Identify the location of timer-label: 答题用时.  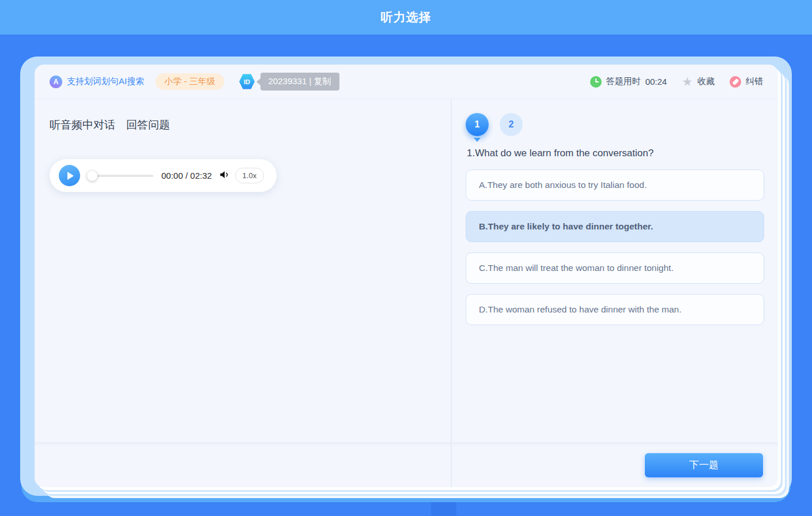
(624, 82).